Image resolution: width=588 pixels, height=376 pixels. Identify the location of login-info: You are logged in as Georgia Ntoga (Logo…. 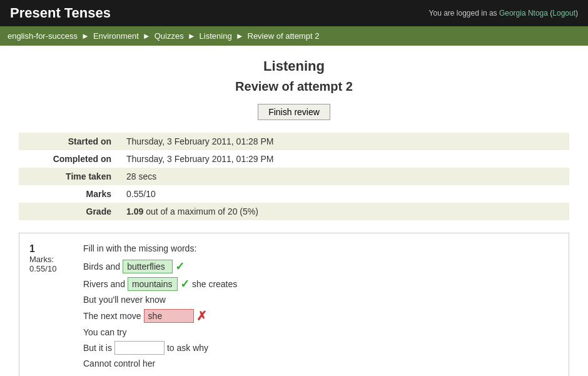
(504, 13).